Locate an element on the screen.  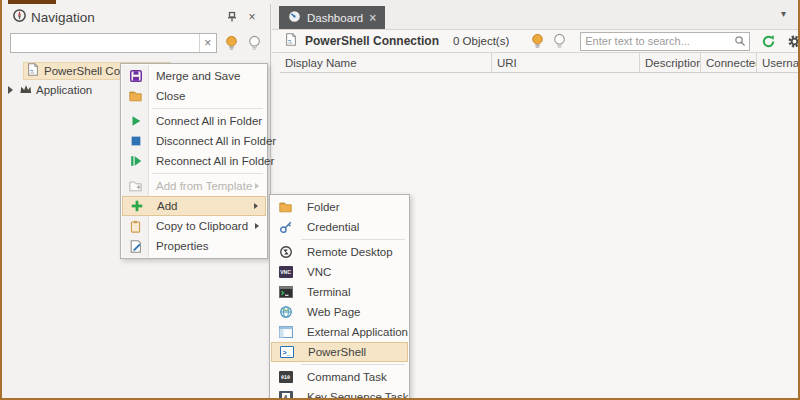
dashboard-header: PowerShell Connection 0 Object(s) ▾ is located at coordinates (535, 42).